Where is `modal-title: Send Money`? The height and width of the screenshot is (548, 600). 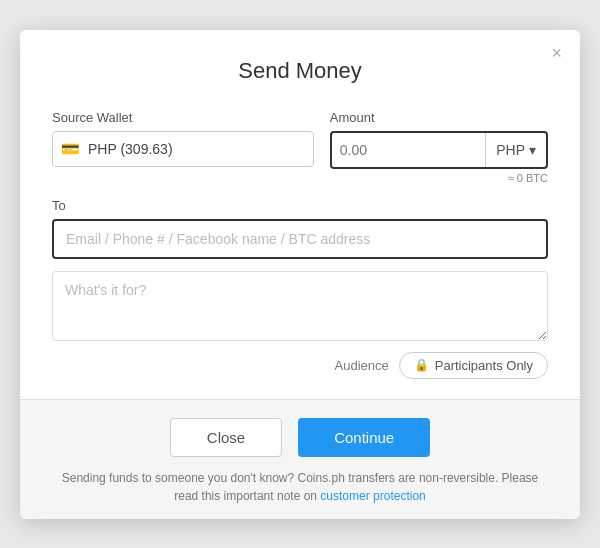 modal-title: Send Money is located at coordinates (300, 71).